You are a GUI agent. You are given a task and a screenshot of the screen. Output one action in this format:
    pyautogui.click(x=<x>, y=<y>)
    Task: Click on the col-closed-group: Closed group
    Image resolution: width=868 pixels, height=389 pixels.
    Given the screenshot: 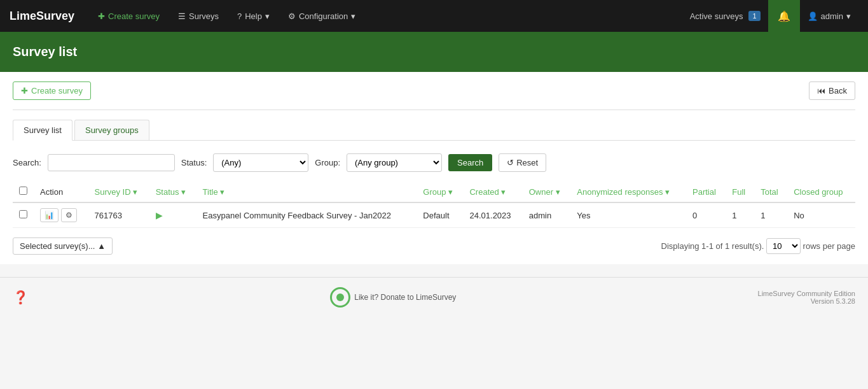 What is the action you would take?
    pyautogui.click(x=822, y=192)
    